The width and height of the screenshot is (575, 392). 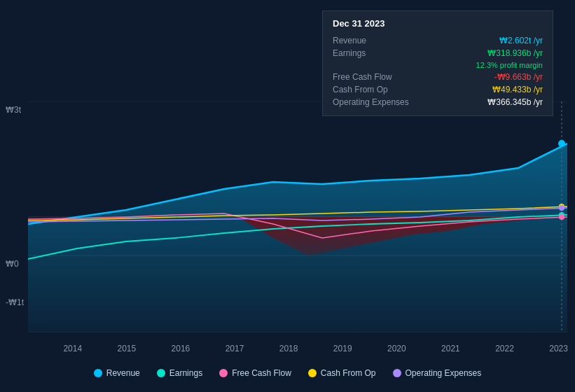 What do you see at coordinates (223, 373) in the screenshot?
I see `legend-dot-fcf` at bounding box center [223, 373].